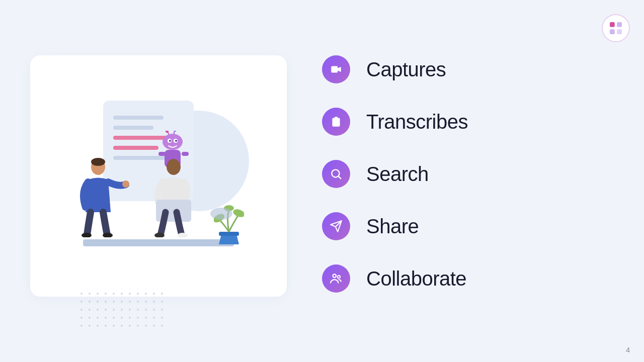 This screenshot has height=362, width=644. Describe the element at coordinates (417, 279) in the screenshot. I see `collaborate-label: Collaborate` at that location.